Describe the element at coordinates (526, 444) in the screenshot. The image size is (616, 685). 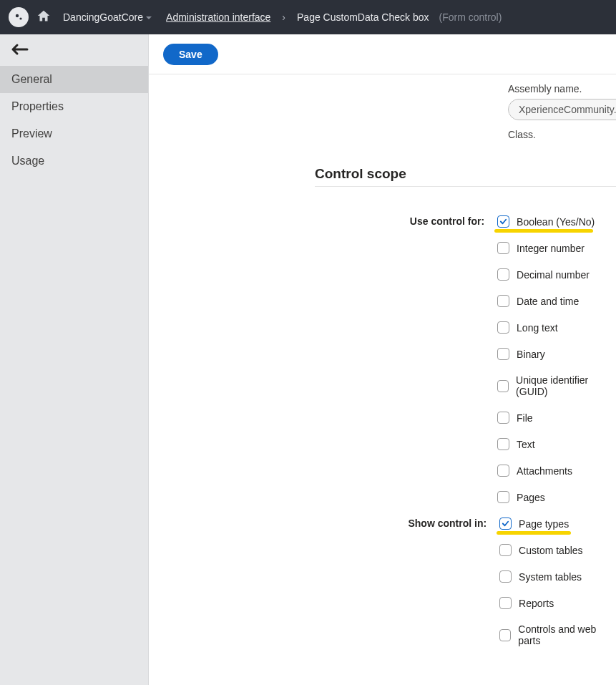
I see `checkbox-label: Text` at that location.